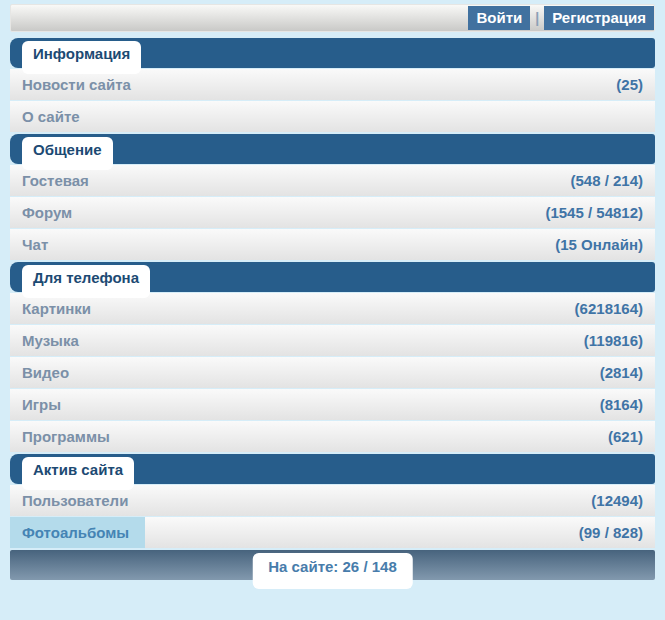 This screenshot has height=620, width=665. I want to click on section-title-tab: Информация, so click(82, 58).